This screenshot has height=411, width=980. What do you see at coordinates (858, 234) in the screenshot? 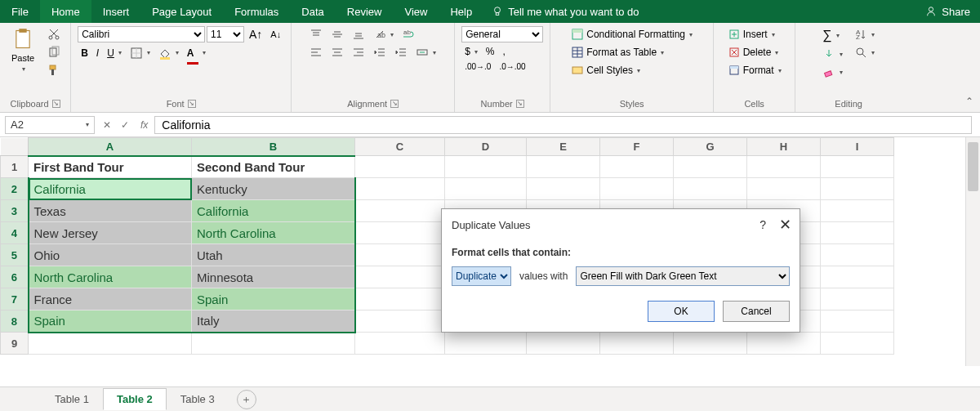
I see `cell-I4` at bounding box center [858, 234].